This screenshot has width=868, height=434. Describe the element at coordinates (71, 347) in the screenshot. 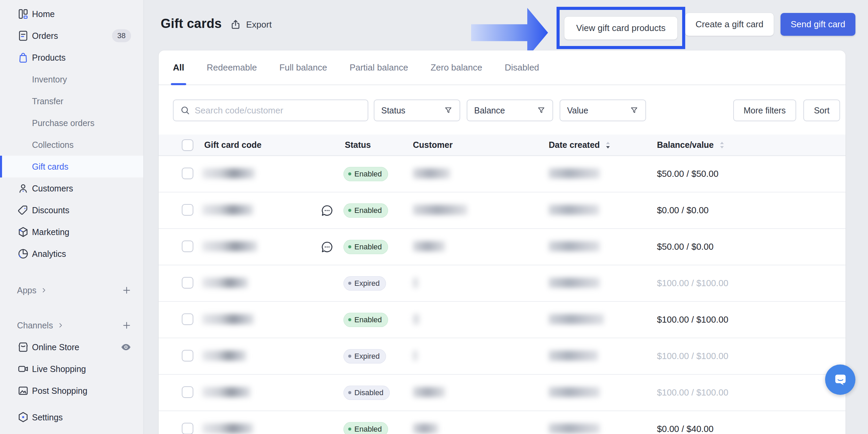

I see `sidebar-item-online-store: Online Store` at that location.